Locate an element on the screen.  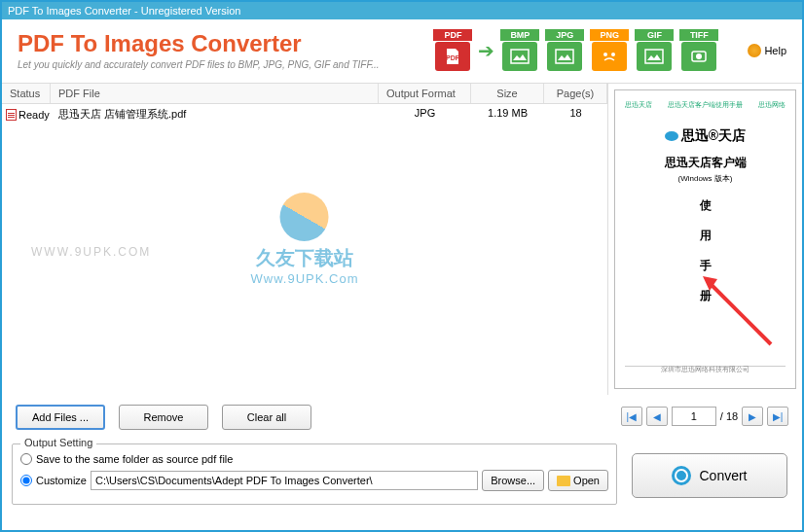
gif-icon is located at coordinates (654, 56).